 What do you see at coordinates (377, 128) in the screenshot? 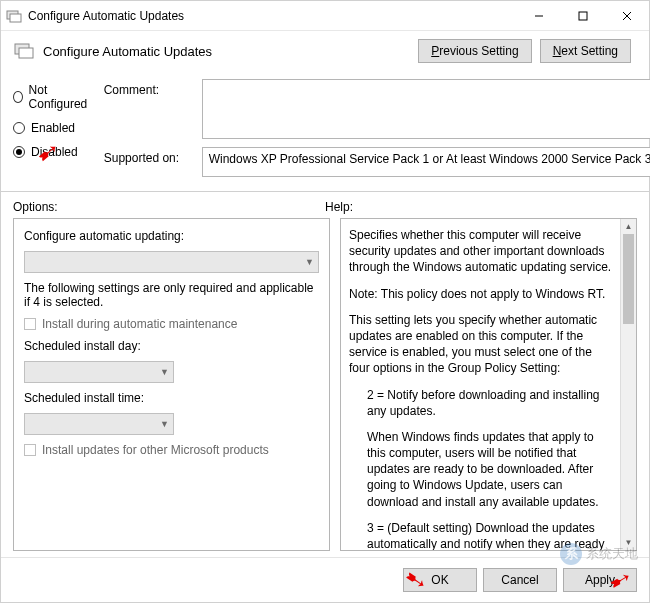
I see `fields-col: Comment: Supported on: Windows XP Profes…` at bounding box center [377, 128].